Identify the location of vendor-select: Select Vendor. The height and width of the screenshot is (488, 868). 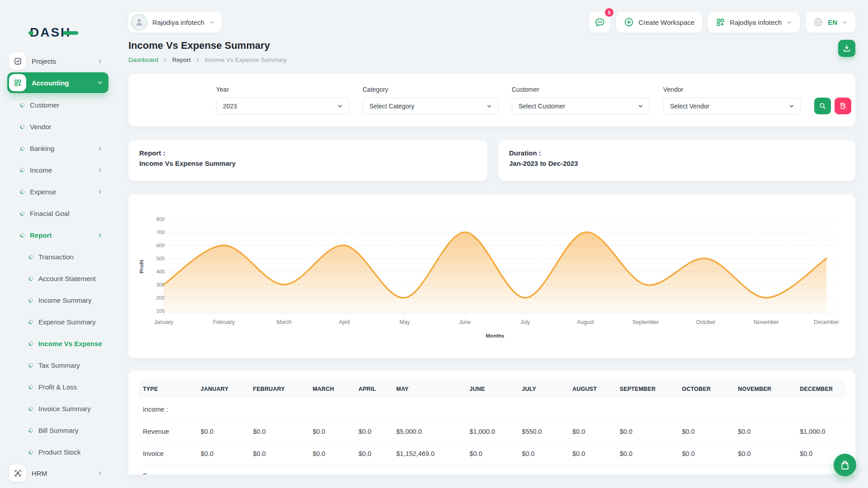
(732, 106).